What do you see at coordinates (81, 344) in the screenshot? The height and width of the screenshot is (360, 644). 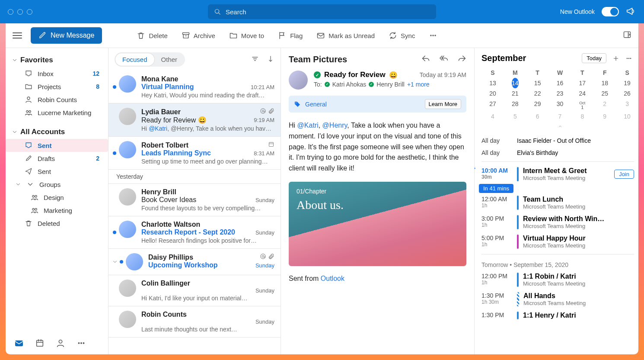 I see `more-nav-icon` at bounding box center [81, 344].